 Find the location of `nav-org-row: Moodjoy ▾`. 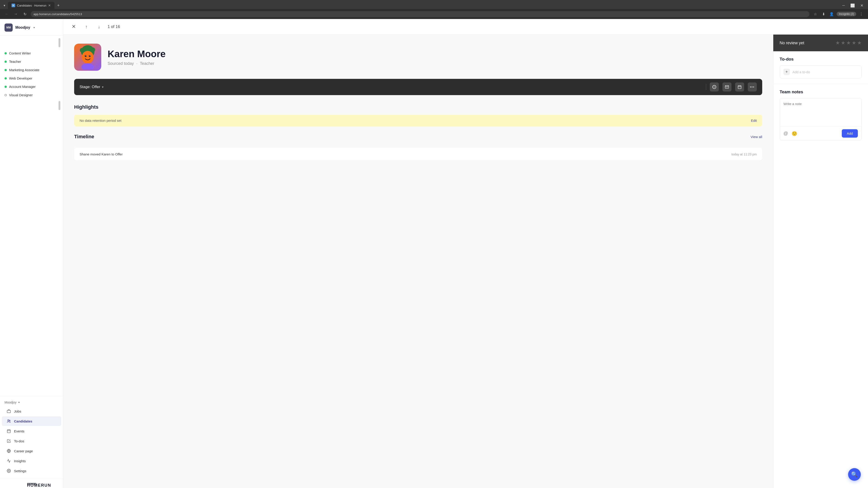

nav-org-row: Moodjoy ▾ is located at coordinates (32, 402).